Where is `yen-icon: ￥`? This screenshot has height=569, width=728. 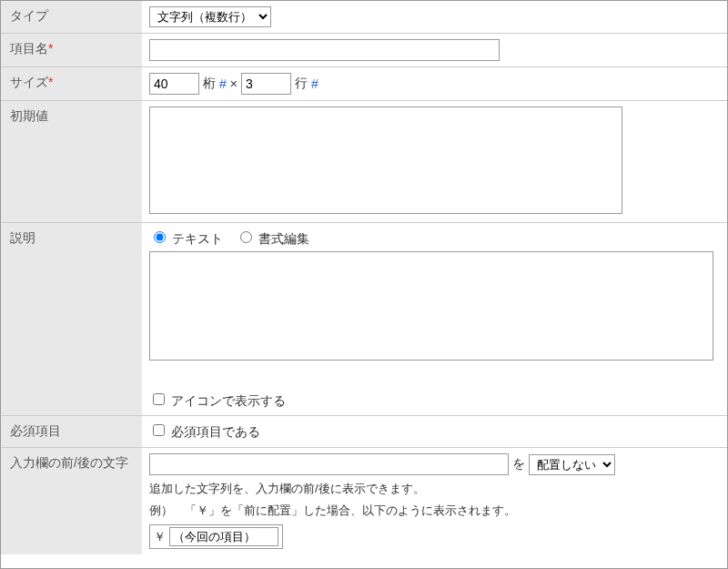 yen-icon: ￥ is located at coordinates (160, 537).